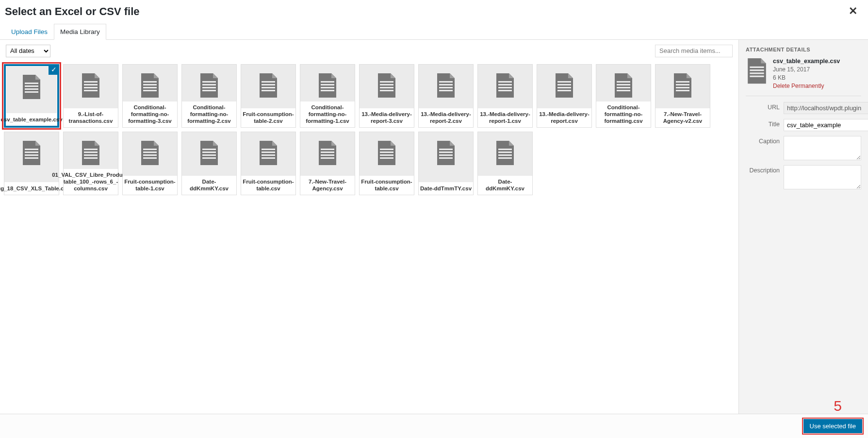 The image size is (868, 438). I want to click on title-field, so click(826, 125).